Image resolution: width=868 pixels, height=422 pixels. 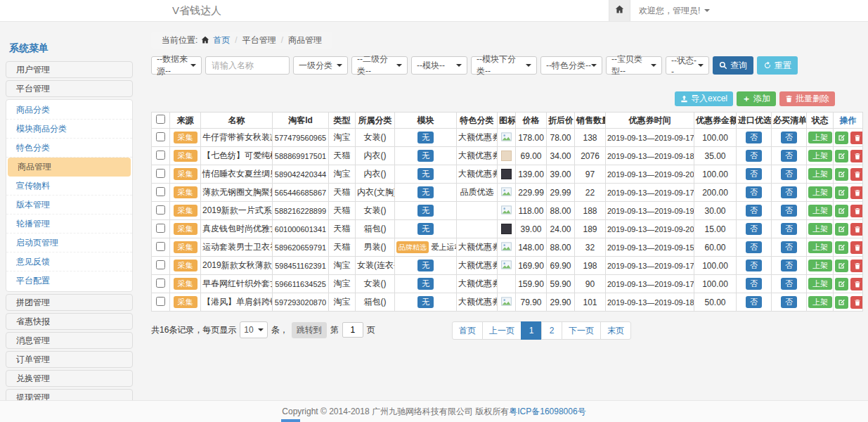 What do you see at coordinates (777, 65) in the screenshot?
I see `reset-button: 重置` at bounding box center [777, 65].